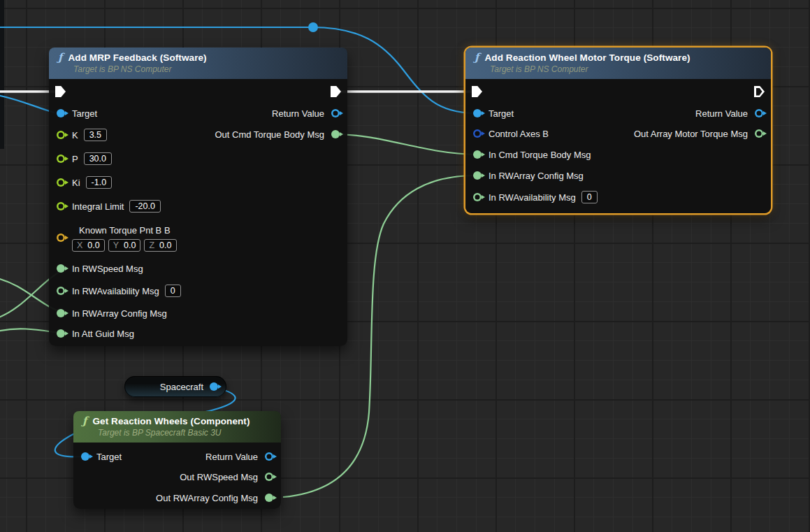 Image resolution: width=810 pixels, height=532 pixels. Describe the element at coordinates (61, 238) in the screenshot. I see `known-torque-vector-pin` at that location.